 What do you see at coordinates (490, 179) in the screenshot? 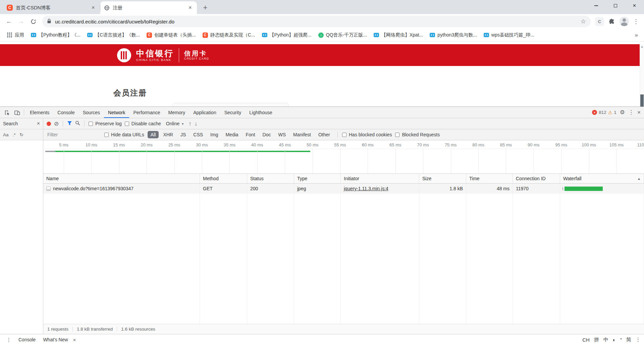
I see `column-header-time: Time` at bounding box center [490, 179].